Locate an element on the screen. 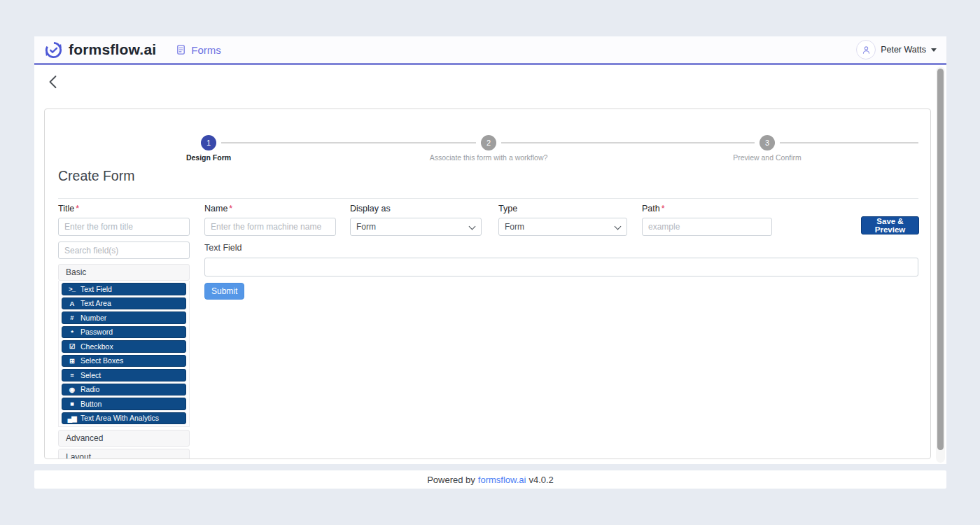  component-text-field: >_ Text Field is located at coordinates (124, 289).